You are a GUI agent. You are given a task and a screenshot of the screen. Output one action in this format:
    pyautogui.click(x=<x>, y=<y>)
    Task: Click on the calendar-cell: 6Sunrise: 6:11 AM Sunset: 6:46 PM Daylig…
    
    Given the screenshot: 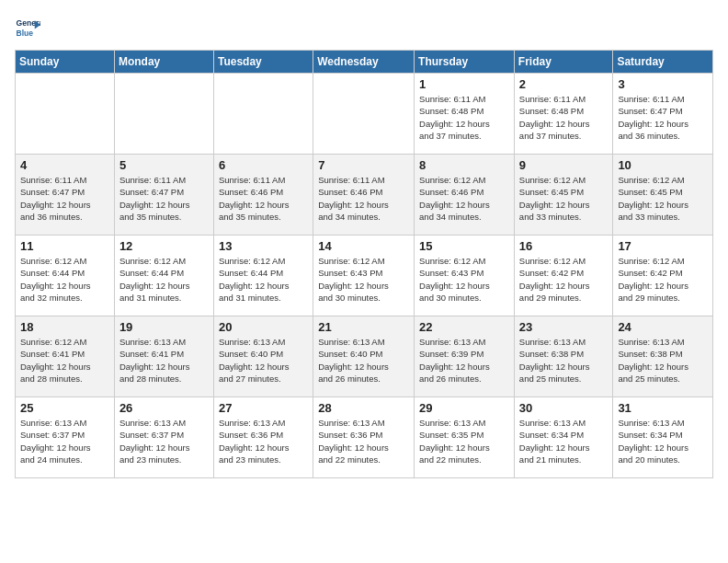 What is the action you would take?
    pyautogui.click(x=263, y=195)
    